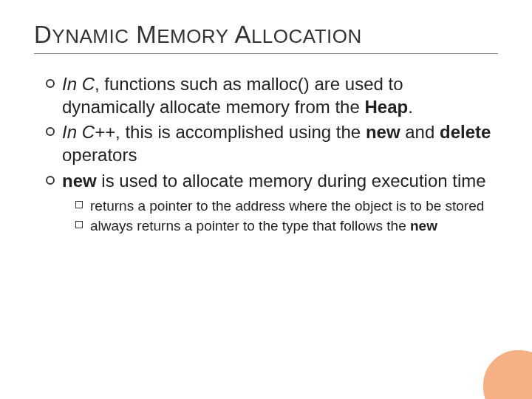  I want to click on bullet-2-and: and, so click(420, 132).